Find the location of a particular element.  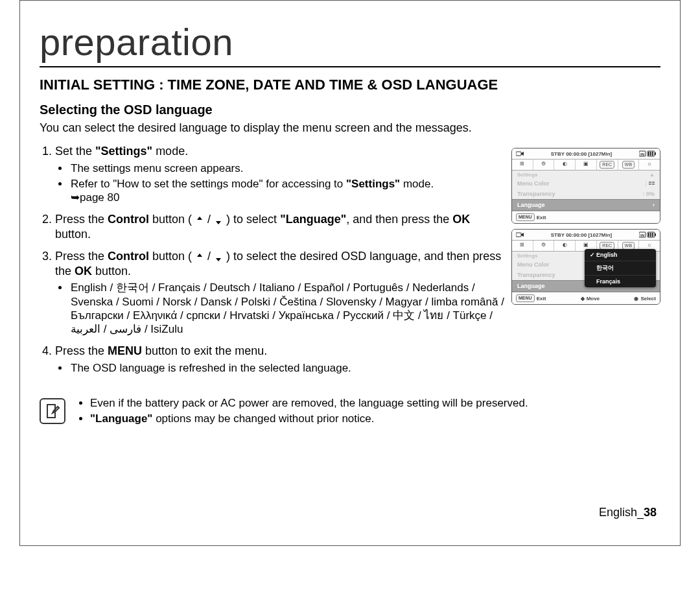

step3-bold1: Control is located at coordinates (128, 256).